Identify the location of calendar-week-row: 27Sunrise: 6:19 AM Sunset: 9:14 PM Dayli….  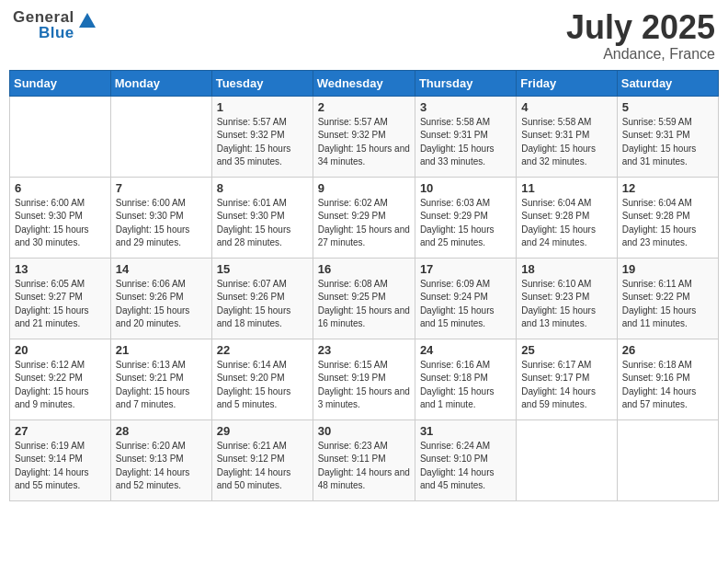
(364, 460).